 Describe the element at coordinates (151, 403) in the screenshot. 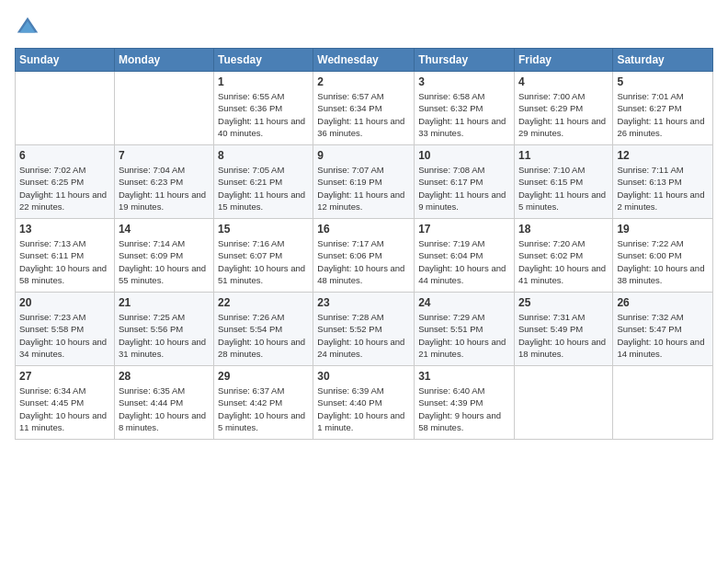

I see `sunset: Sunset: 4:44 PM` at that location.